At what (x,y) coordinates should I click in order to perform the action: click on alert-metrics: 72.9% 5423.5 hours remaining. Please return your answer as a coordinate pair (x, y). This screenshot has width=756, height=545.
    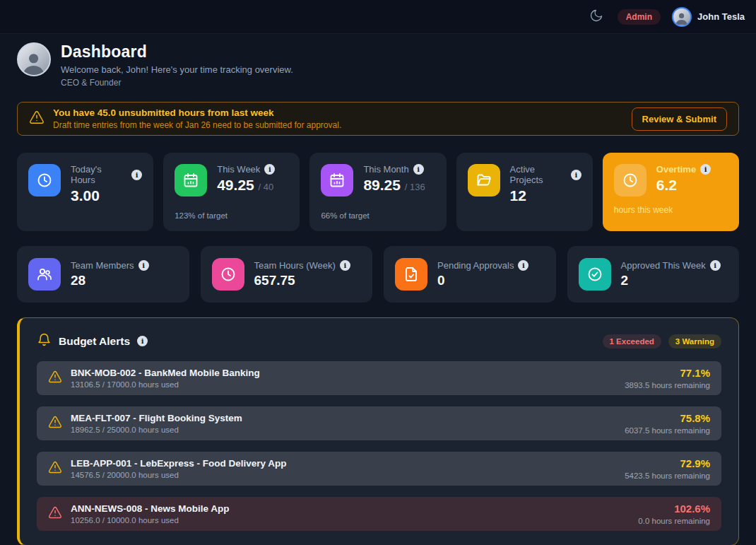
    Looking at the image, I should click on (667, 469).